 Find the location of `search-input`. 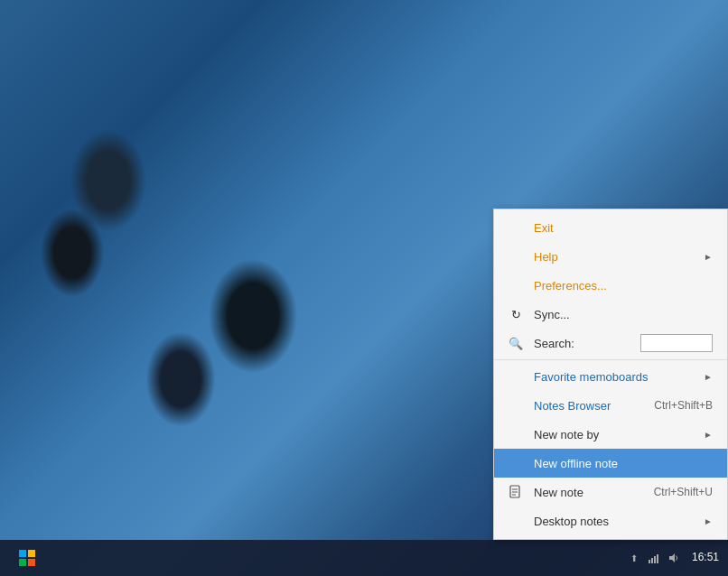

search-input is located at coordinates (677, 343).